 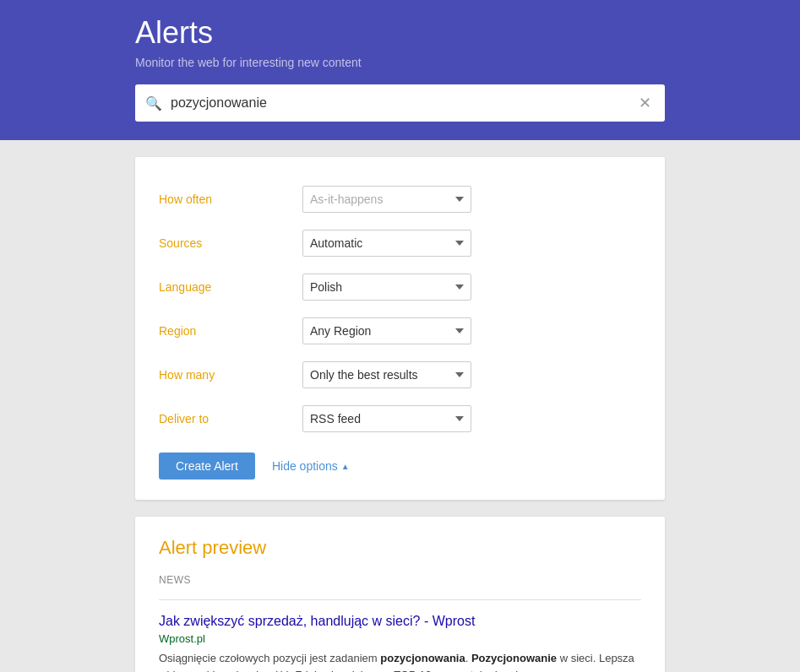 What do you see at coordinates (311, 466) in the screenshot?
I see `hide-options-link: Hide options ▲` at bounding box center [311, 466].